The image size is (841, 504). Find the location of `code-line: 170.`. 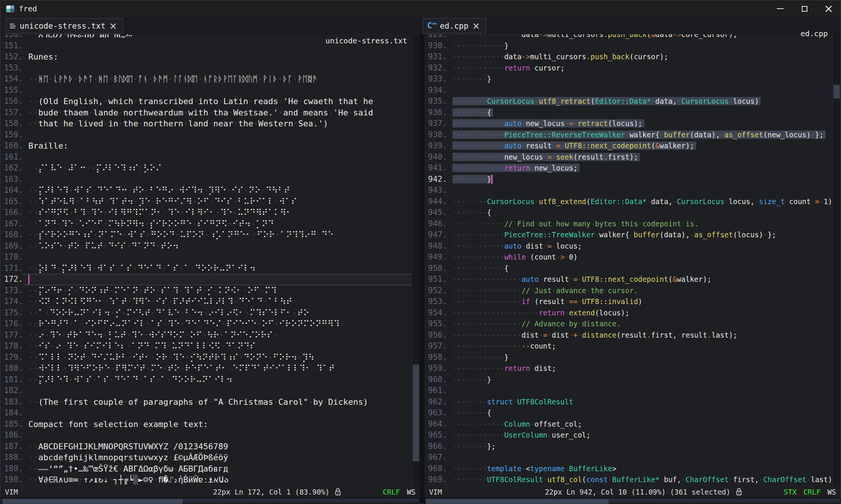

code-line: 170. is located at coordinates (206, 257).